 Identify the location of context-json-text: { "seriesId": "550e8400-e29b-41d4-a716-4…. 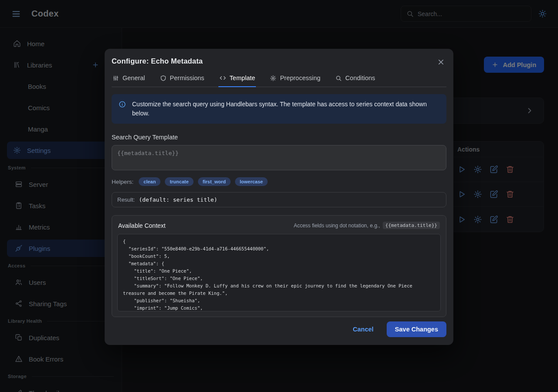
(279, 274).